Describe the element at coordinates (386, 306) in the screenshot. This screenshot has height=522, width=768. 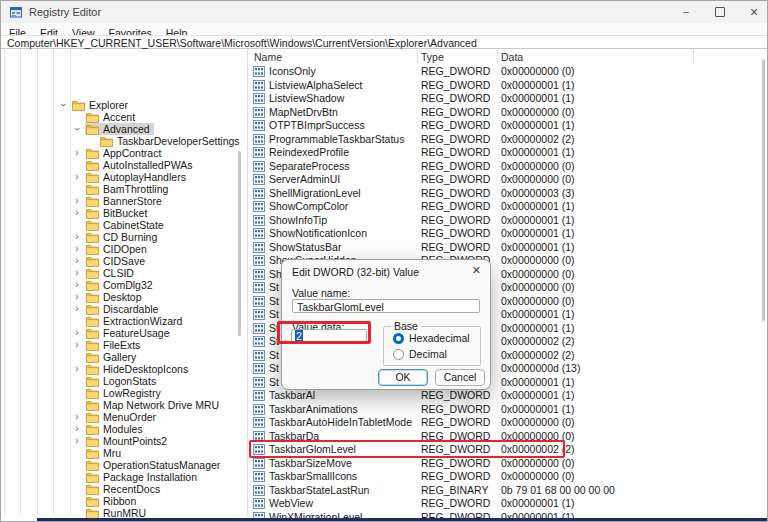
I see `value-name-field: TaskbarGlomLevel` at that location.